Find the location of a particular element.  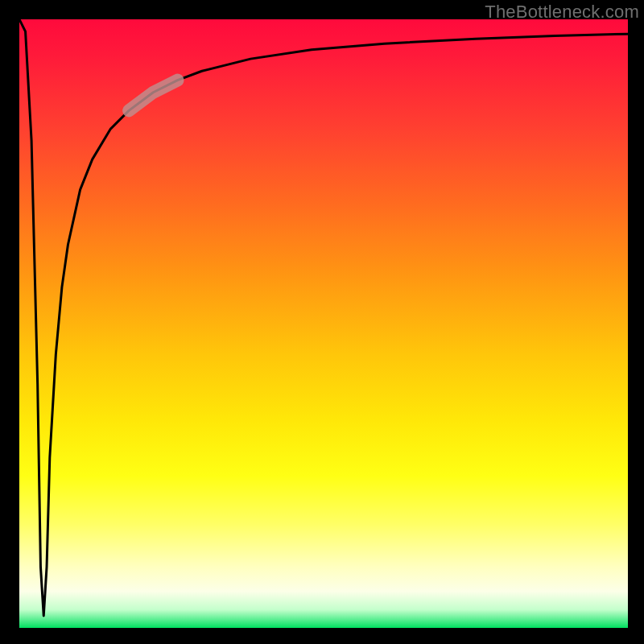

attribution-label: TheBottleneck.com is located at coordinates (562, 12).